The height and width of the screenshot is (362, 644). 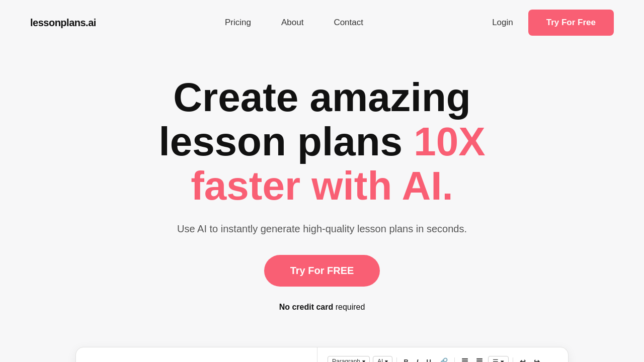 I want to click on nav-contact: Contact, so click(x=348, y=23).